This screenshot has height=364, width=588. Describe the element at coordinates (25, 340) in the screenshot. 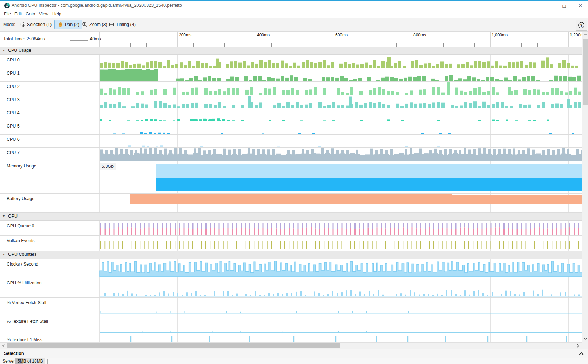

I see `track-label: % Texture L1 Miss` at that location.